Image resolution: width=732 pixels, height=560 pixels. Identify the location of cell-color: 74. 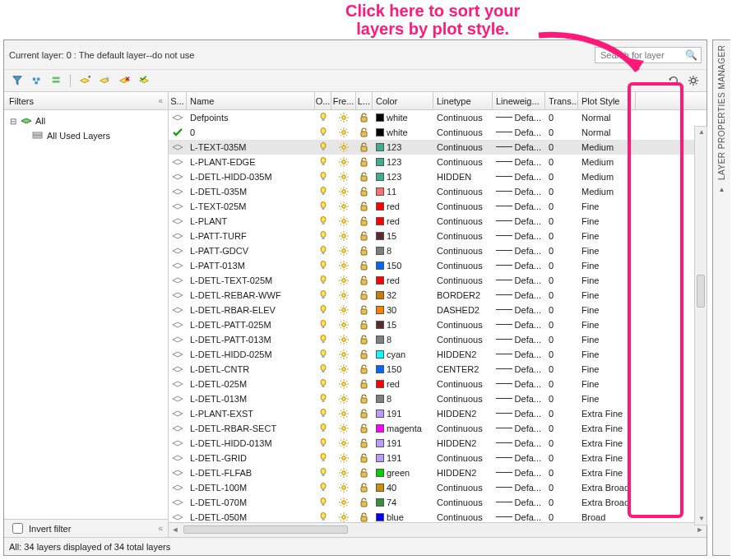
(403, 502).